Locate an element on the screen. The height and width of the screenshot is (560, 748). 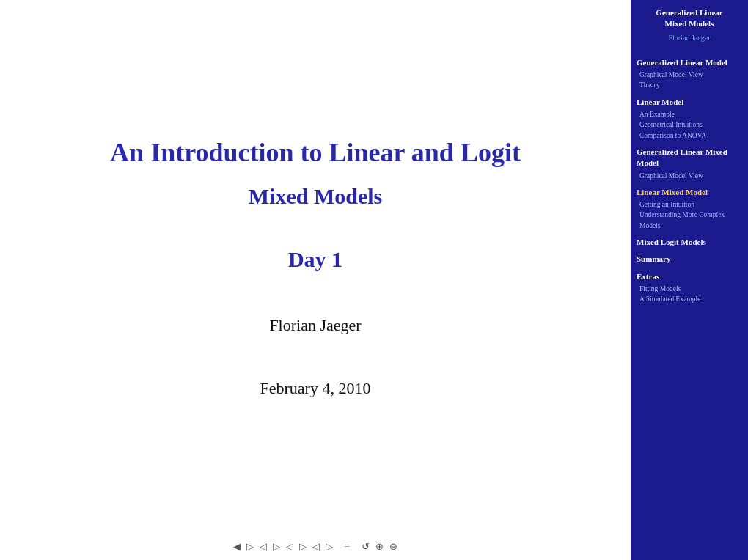
sidebar-section-label-3: Linear Mixed Model is located at coordinates (689, 192).